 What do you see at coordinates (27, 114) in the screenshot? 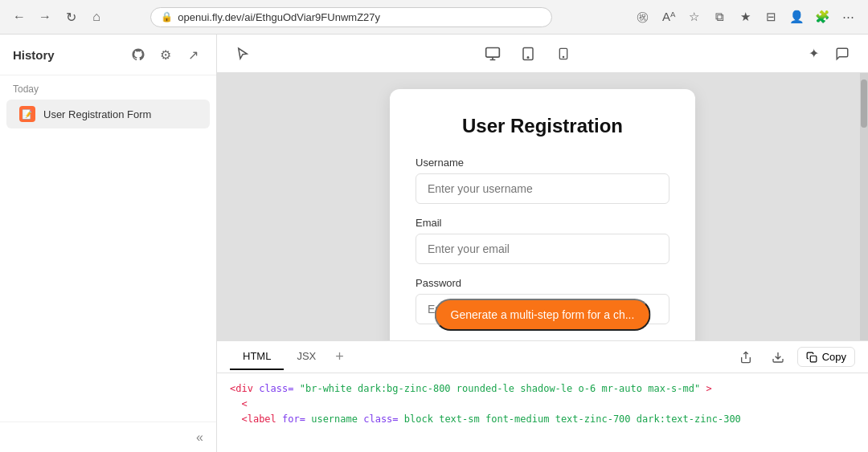
I see `history-item-icon: 📝` at bounding box center [27, 114].